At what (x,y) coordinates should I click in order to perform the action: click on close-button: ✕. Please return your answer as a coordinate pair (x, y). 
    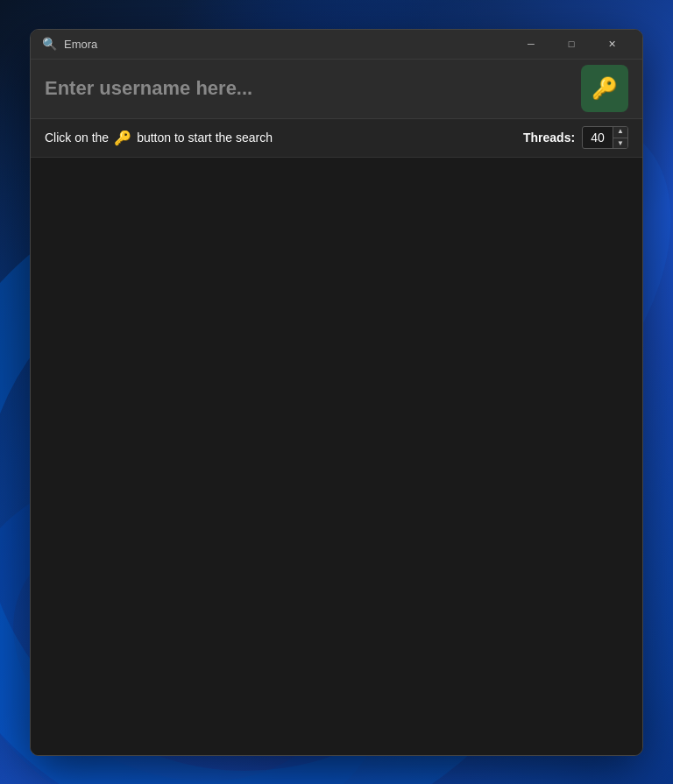
    Looking at the image, I should click on (612, 44).